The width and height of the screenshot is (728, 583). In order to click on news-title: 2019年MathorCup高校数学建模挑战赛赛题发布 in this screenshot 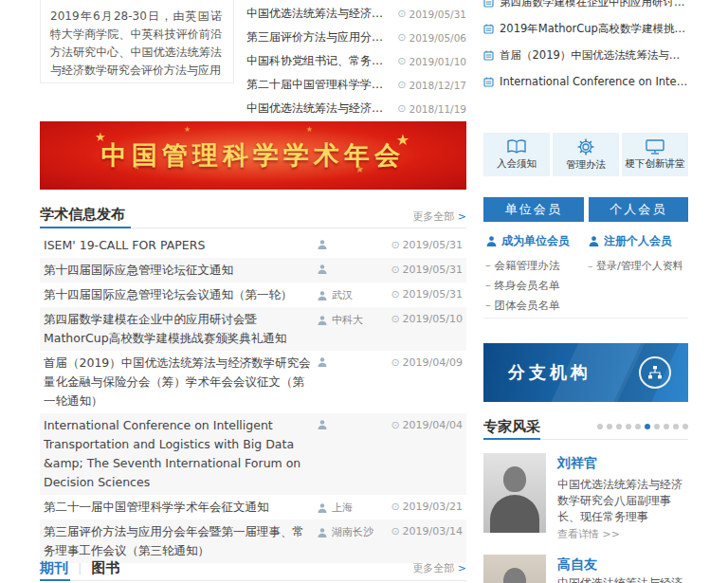, I will do `click(593, 28)`.